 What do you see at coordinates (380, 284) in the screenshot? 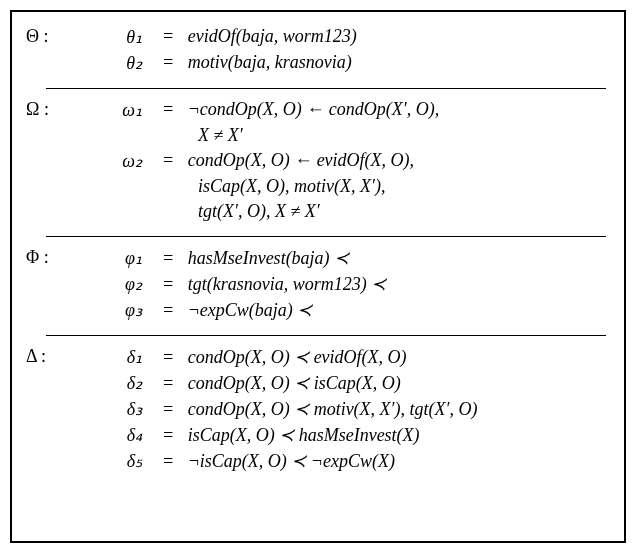
I see `phi-body: = tgt(krasnovia, worm123) ≺` at bounding box center [380, 284].